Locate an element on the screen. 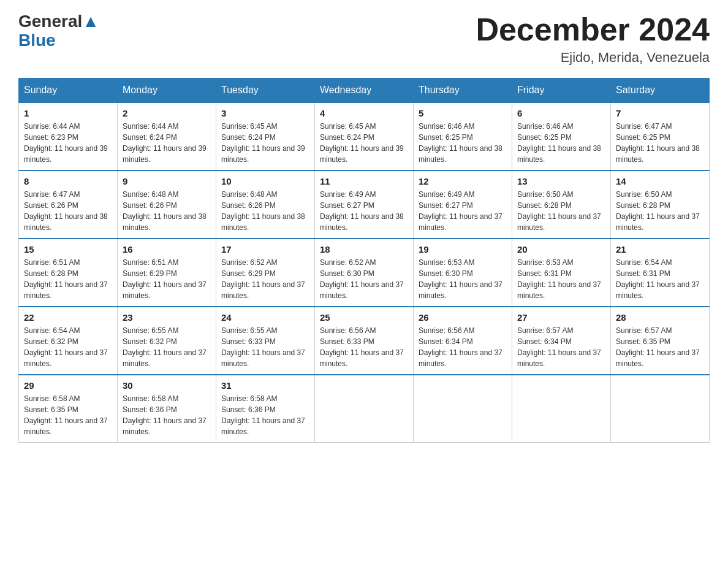 This screenshot has height=563, width=728. day-number: 28 is located at coordinates (660, 318).